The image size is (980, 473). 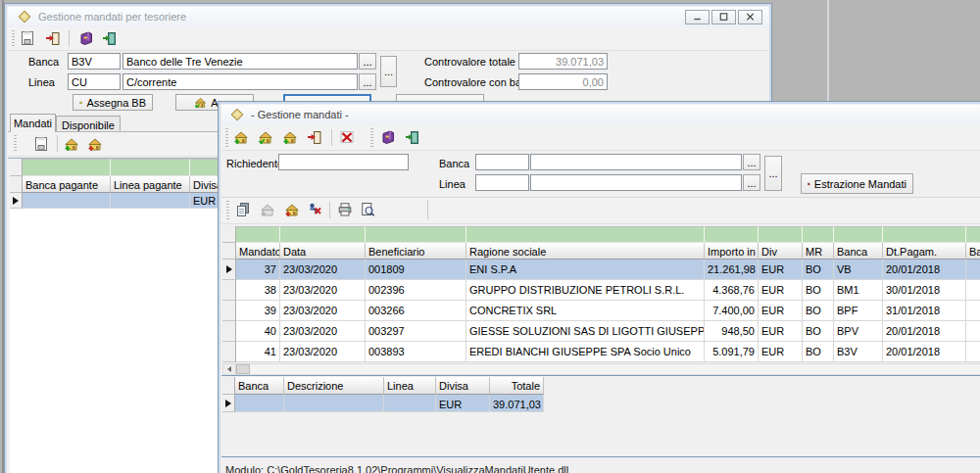 What do you see at coordinates (292, 210) in the screenshot?
I see `house-red-button` at bounding box center [292, 210].